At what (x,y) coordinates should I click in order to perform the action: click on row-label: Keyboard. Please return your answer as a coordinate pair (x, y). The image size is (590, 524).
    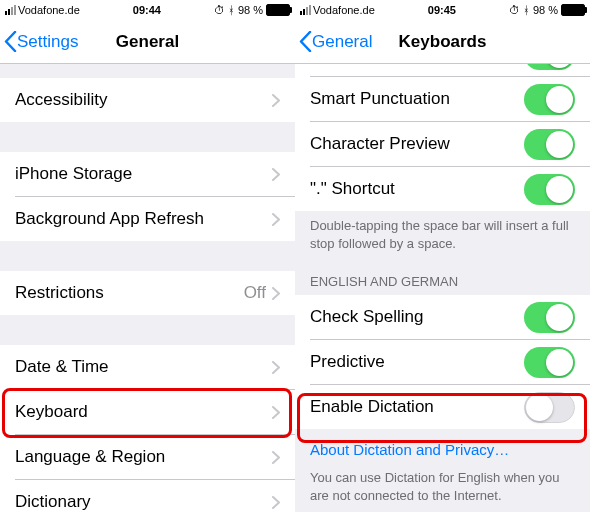
    Looking at the image, I should click on (144, 412).